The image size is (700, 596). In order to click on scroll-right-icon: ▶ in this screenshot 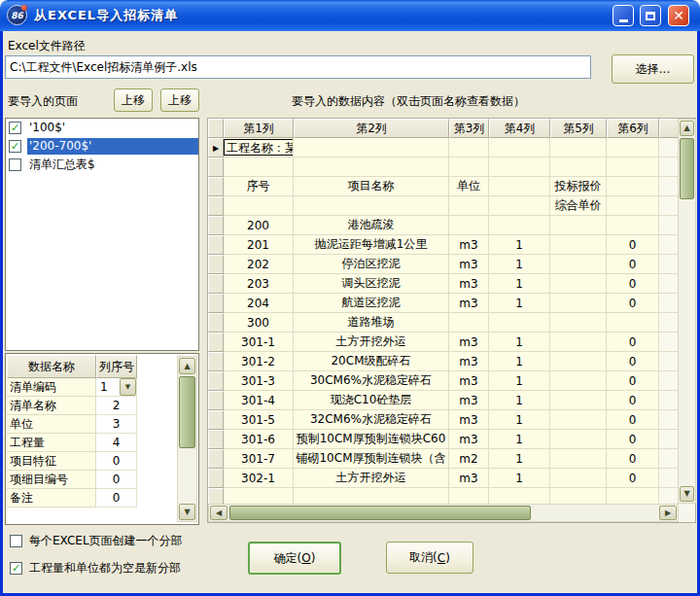, I will do `click(668, 513)`.